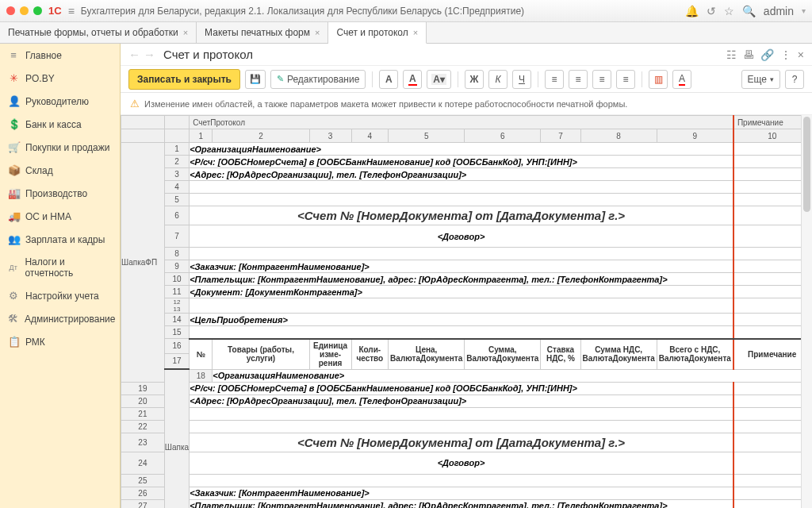  I want to click on dropdown-icon: ▾, so click(804, 11).